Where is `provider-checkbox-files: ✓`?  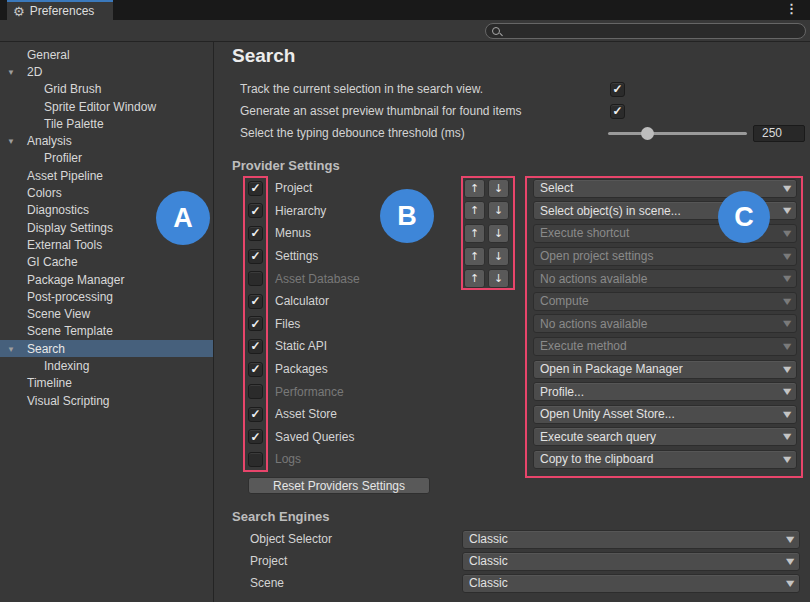
provider-checkbox-files: ✓ is located at coordinates (256, 324).